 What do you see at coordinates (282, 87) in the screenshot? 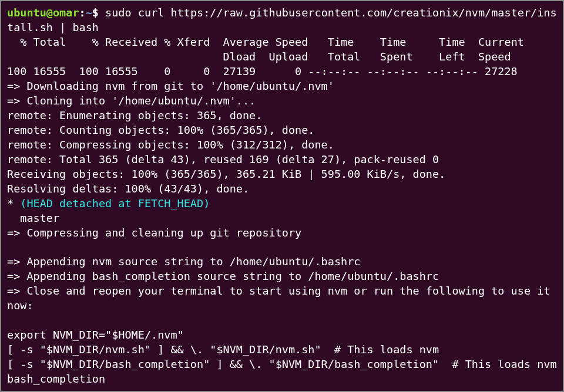
I see `output-line: => Downloading nvm from git to '/home/ub…` at bounding box center [282, 87].